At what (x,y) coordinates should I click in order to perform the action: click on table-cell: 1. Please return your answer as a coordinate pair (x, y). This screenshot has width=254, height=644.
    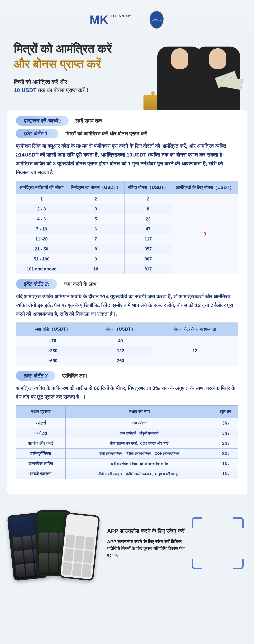
    Looking at the image, I should click on (42, 199).